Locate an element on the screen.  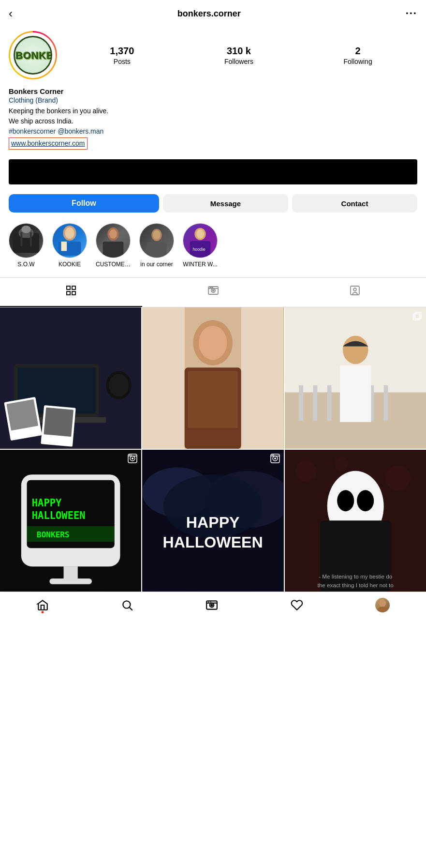
follow-button: Follow is located at coordinates (84, 203).